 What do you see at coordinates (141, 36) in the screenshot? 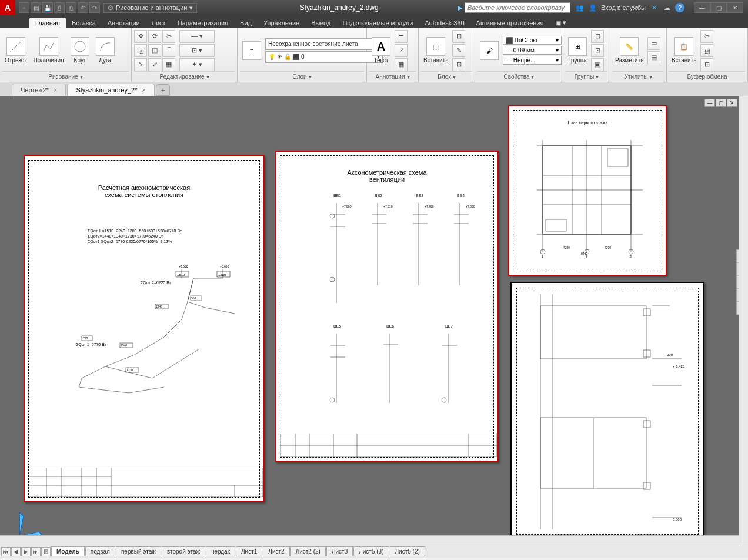
I see `move-icon: ✥` at bounding box center [141, 36].